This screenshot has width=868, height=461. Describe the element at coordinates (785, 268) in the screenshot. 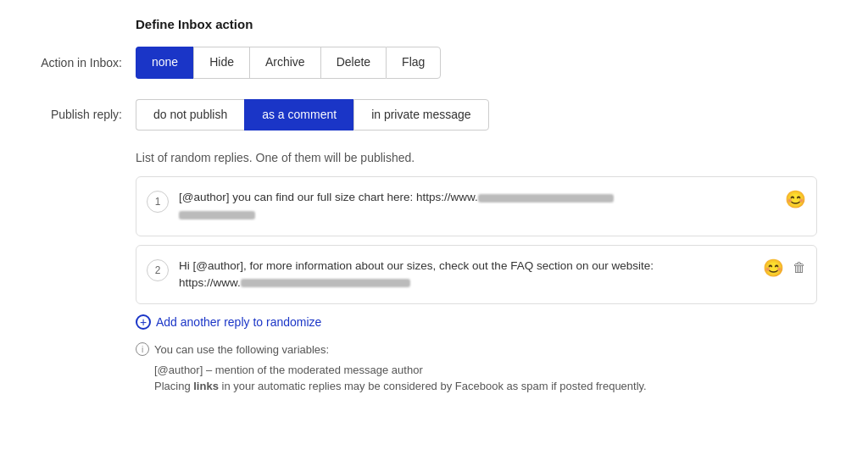

I see `reply-actions-2: 😊 🗑` at that location.